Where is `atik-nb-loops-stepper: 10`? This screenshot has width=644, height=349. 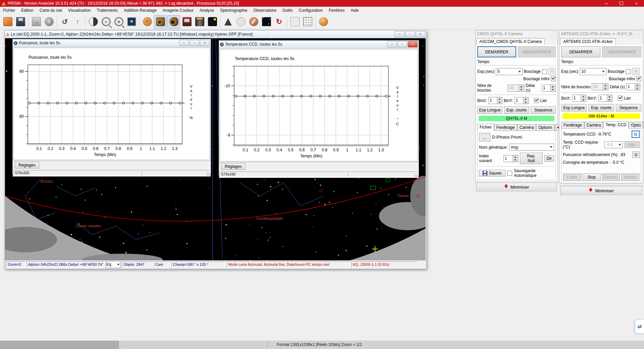 atik-nb-loops-stepper: 10 is located at coordinates (600, 87).